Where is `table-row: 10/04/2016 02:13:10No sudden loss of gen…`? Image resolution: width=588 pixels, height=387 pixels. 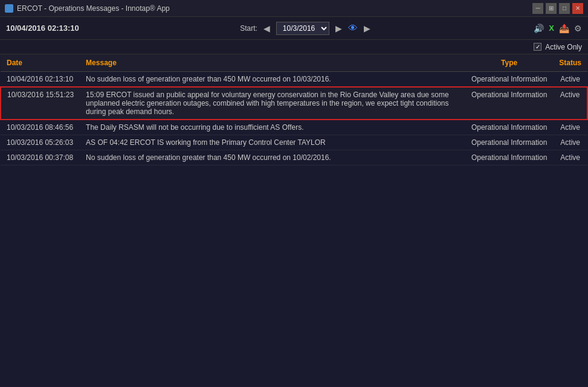 table-row: 10/04/2016 02:13:10No sudden loss of gen… is located at coordinates (294, 79).